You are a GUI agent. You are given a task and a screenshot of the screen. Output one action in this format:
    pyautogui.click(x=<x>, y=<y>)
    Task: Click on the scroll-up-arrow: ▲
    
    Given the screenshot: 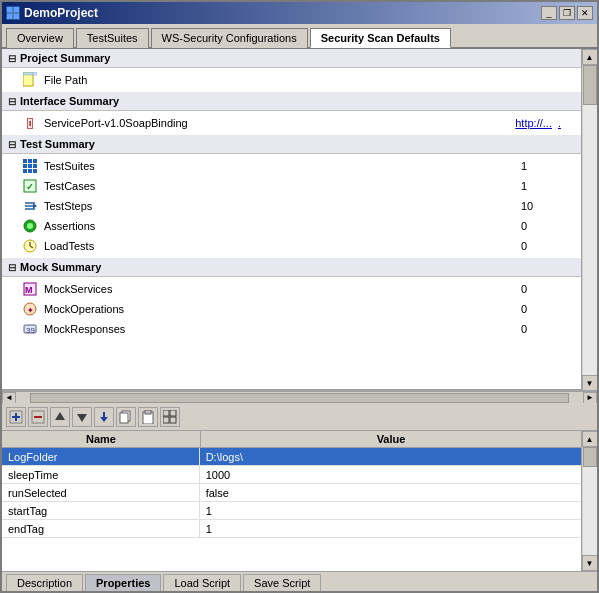 What is the action you would take?
    pyautogui.click(x=590, y=57)
    